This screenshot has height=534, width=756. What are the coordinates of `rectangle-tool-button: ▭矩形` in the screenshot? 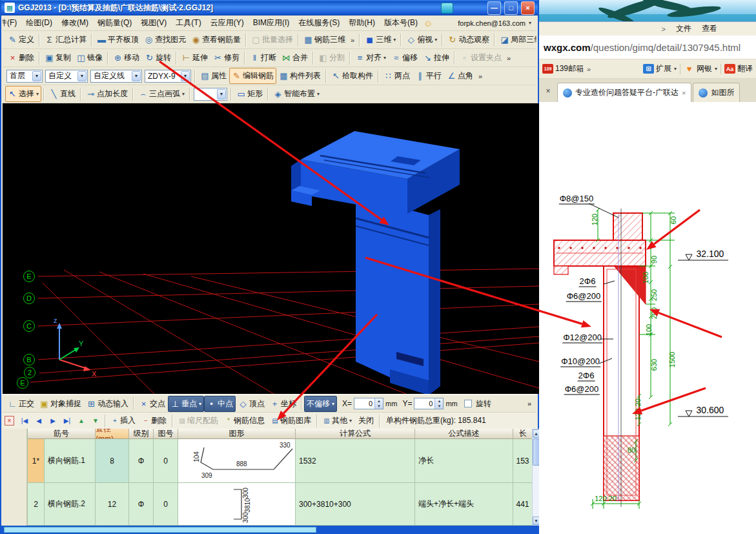 It's located at (249, 94).